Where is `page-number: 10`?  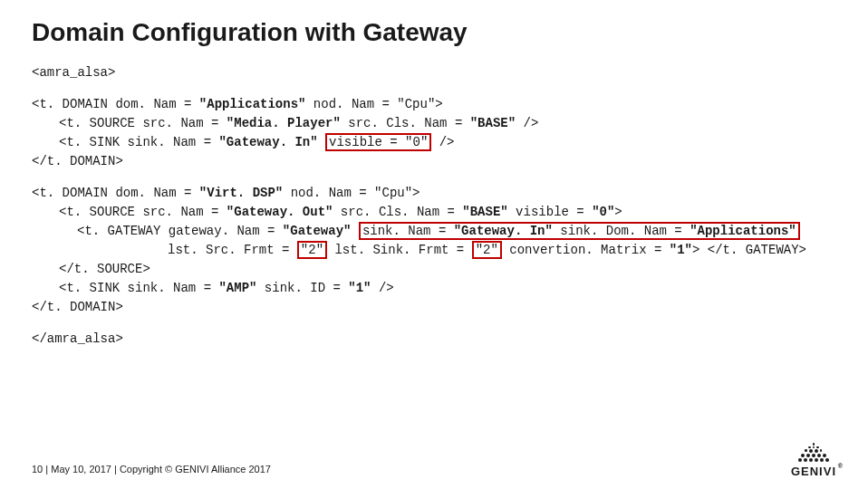 page-number: 10 is located at coordinates (37, 469).